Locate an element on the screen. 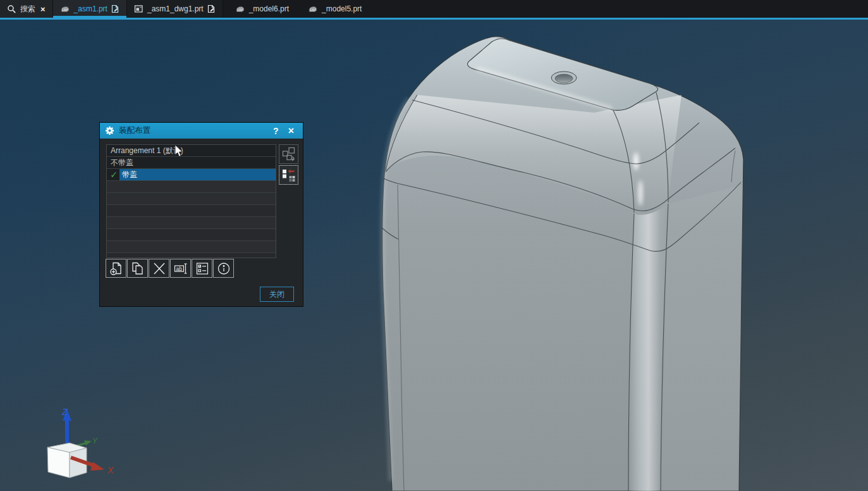  svg-text: ab is located at coordinates (179, 268).